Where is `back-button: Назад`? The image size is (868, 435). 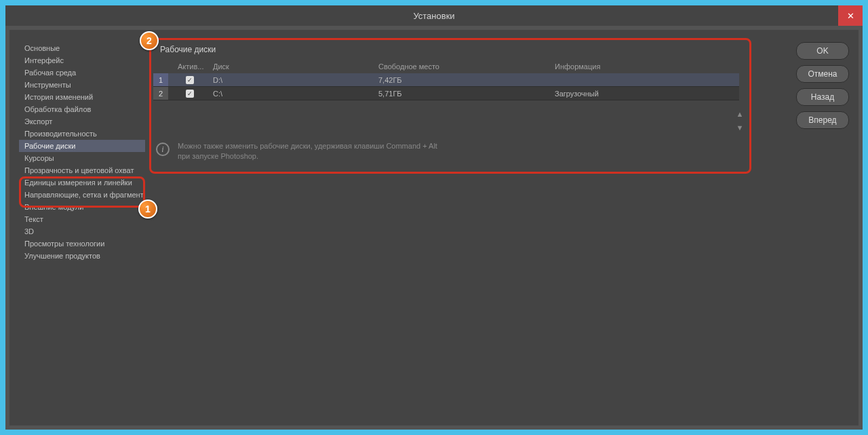
back-button: Назад is located at coordinates (823, 97).